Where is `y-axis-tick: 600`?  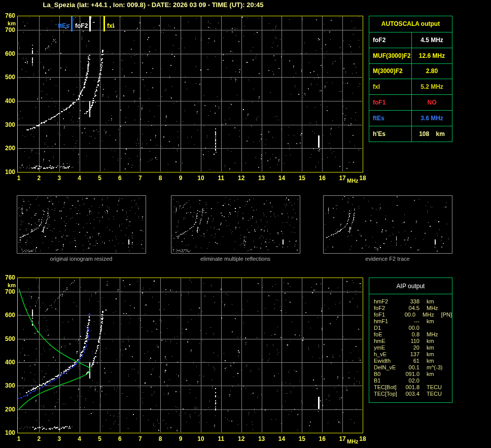
y-axis-tick: 600 is located at coordinates (8, 54).